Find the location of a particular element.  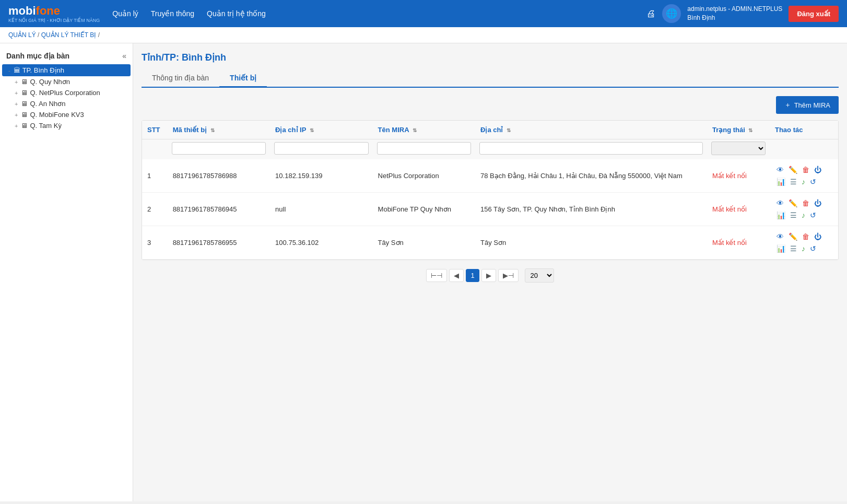

cell-dia-chi-ip: 10.182.159.139 is located at coordinates (321, 176).